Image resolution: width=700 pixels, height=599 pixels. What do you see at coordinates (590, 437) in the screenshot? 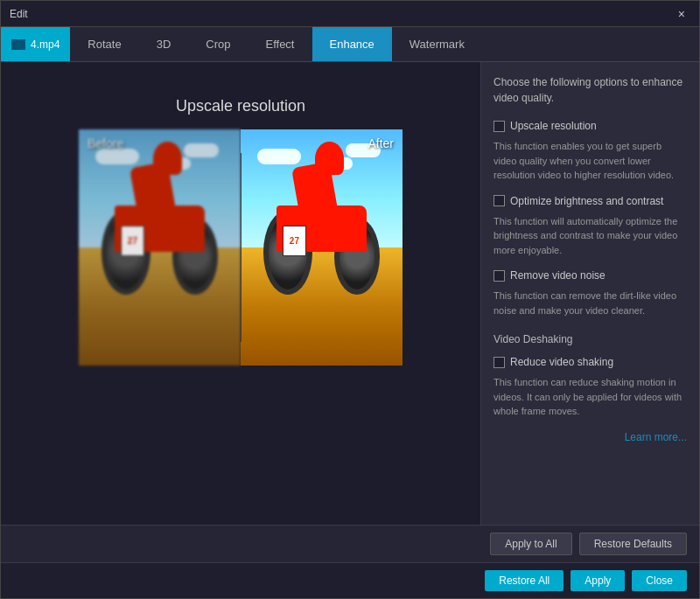
I see `learn-more-link: Learn more...` at bounding box center [590, 437].